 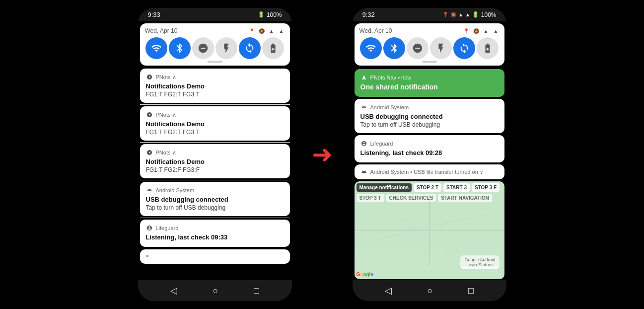 I want to click on right-location-icon: 📍, so click(x=445, y=15).